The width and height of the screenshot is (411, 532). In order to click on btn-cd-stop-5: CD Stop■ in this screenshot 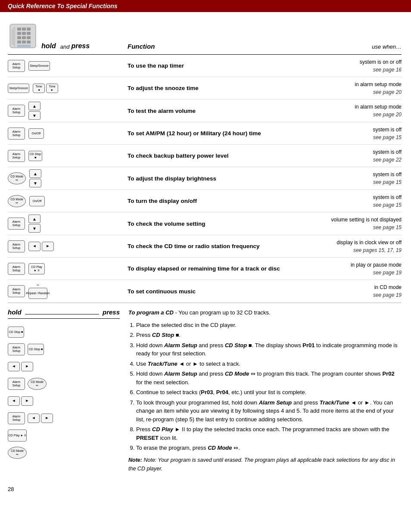, I will do `click(35, 156)`.